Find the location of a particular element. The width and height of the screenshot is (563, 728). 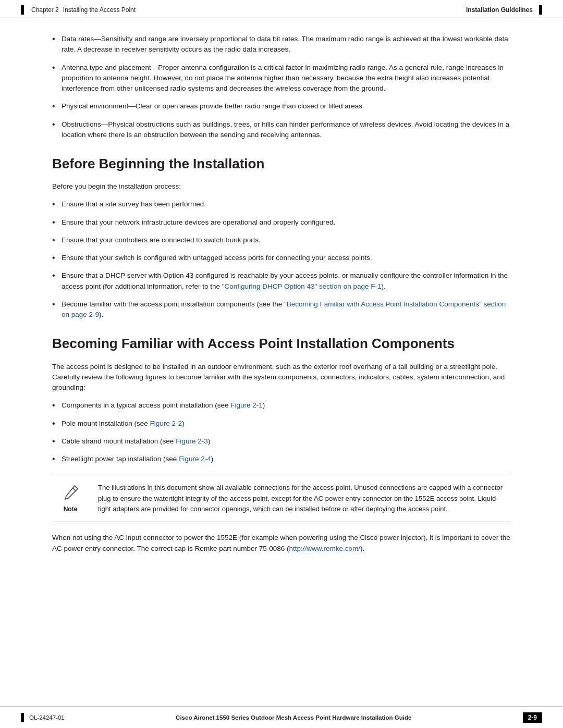

top-bullet-list: • Data rates—Sensitivity and range are i… is located at coordinates (282, 87).